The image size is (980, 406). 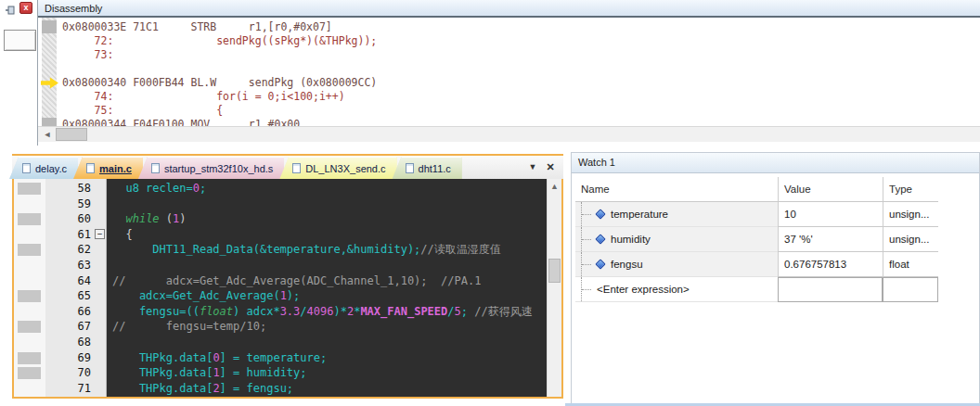 I want to click on watch-row: fengsu0.676757813float, so click(x=776, y=265).